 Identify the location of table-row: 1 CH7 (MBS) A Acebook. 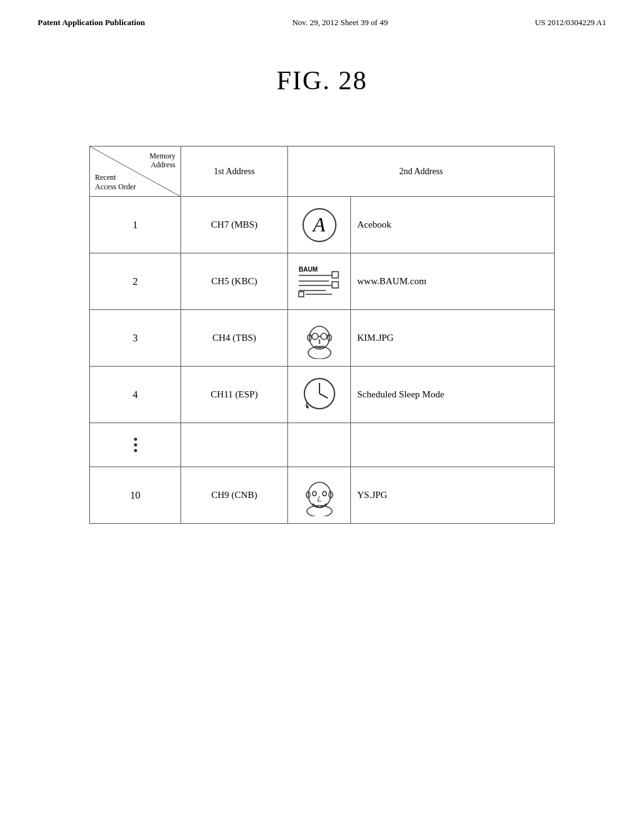
(322, 225).